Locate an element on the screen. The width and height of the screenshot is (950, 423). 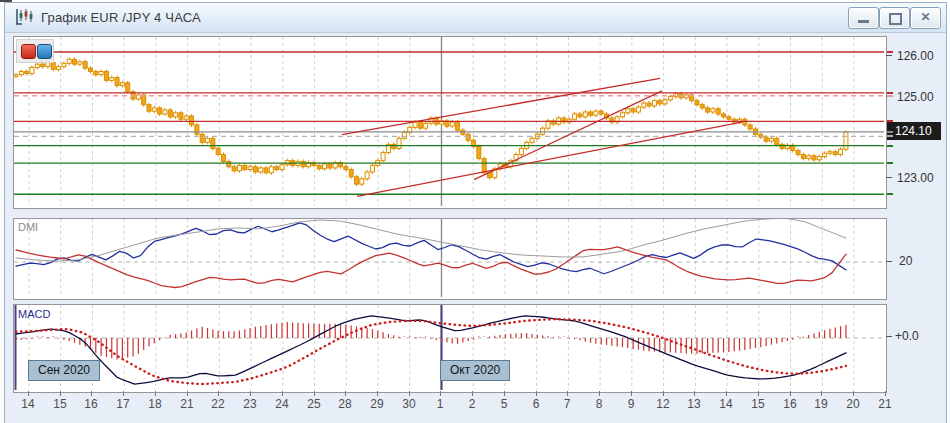
x-axis-label: 25 is located at coordinates (314, 404).